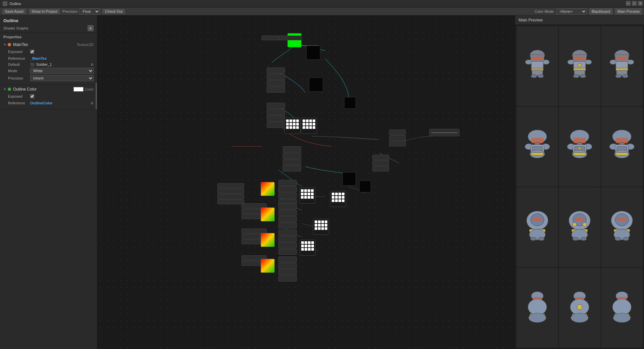 The width and height of the screenshot is (644, 349). Describe the element at coordinates (444, 133) in the screenshot. I see `far-right-node` at that location.